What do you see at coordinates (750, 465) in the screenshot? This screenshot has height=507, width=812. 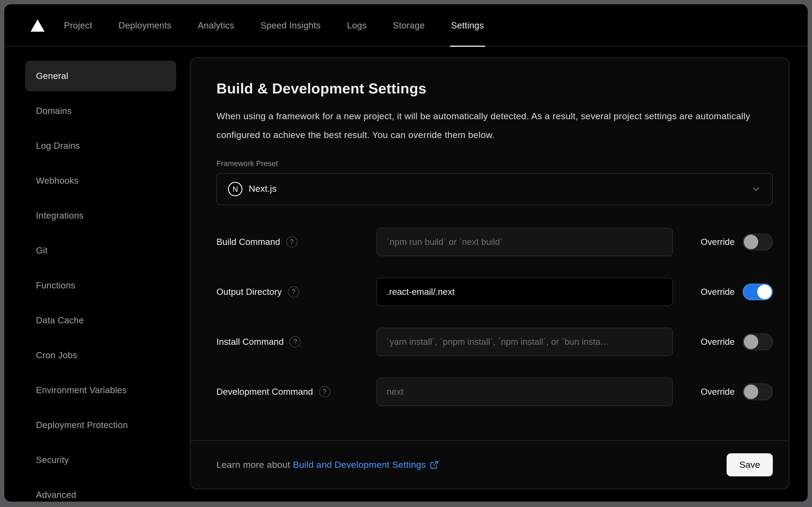 I see `save-button: Save` at bounding box center [750, 465].